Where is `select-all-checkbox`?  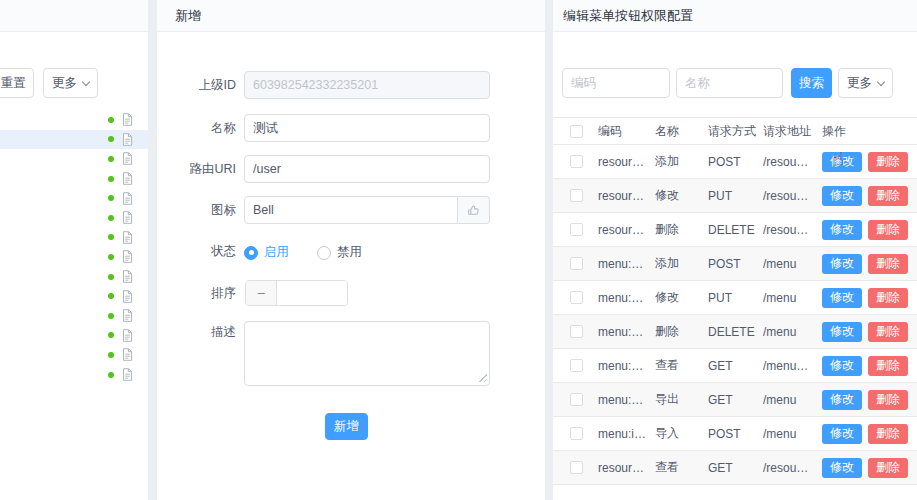
select-all-checkbox is located at coordinates (576, 132).